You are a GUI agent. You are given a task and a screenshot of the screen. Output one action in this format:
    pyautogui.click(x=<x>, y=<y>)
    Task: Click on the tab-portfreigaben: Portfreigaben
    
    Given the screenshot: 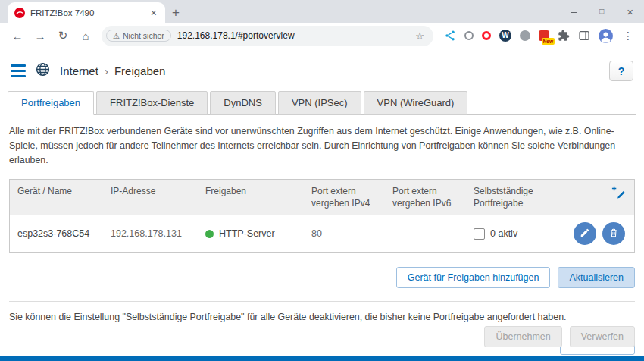 What is the action you would take?
    pyautogui.click(x=51, y=103)
    